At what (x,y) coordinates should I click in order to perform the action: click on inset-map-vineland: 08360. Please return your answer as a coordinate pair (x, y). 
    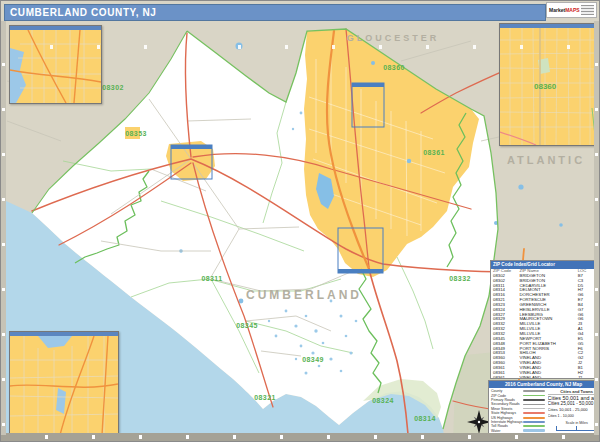
    Looking at the image, I should click on (549, 84).